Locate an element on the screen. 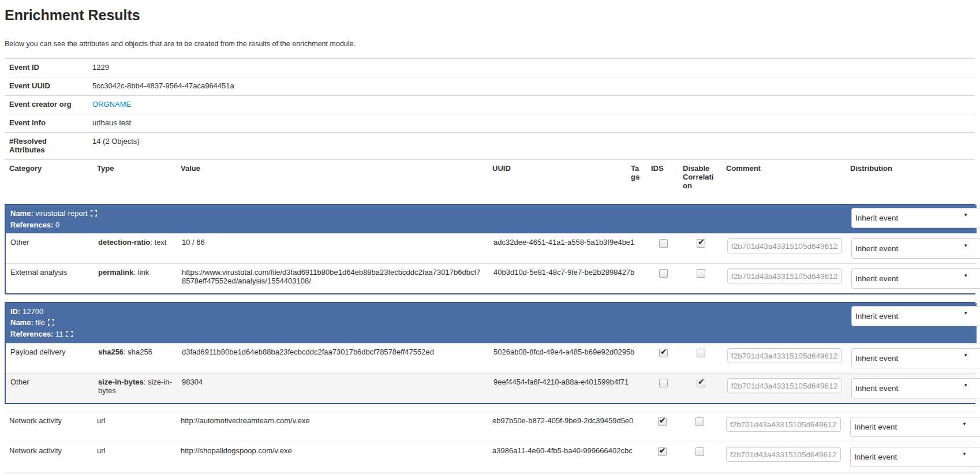 This screenshot has width=980, height=474. event-meta-row: #Resolved Attributes14 (2 Objects) is located at coordinates (490, 145).